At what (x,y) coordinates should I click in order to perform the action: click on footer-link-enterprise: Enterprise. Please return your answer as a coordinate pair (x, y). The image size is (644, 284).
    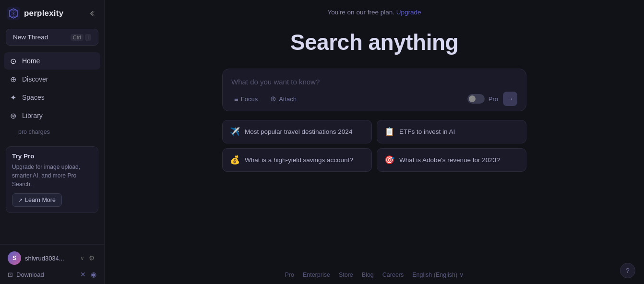
    Looking at the image, I should click on (317, 275).